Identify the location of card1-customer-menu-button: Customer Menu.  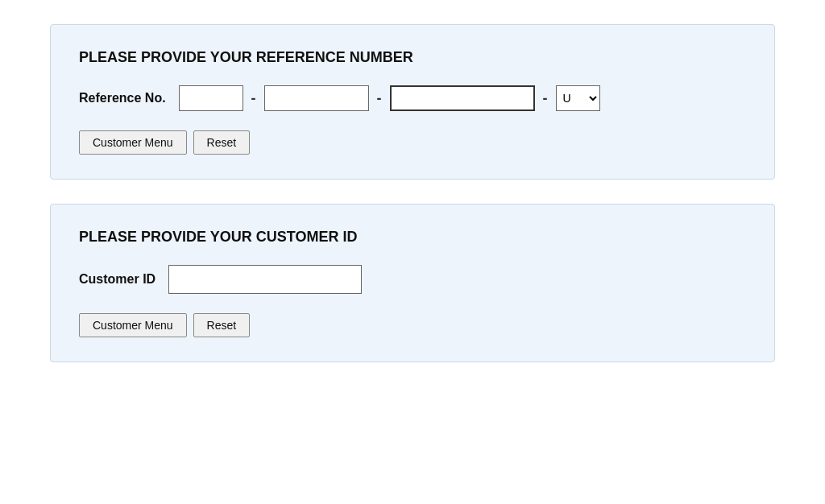
(133, 143).